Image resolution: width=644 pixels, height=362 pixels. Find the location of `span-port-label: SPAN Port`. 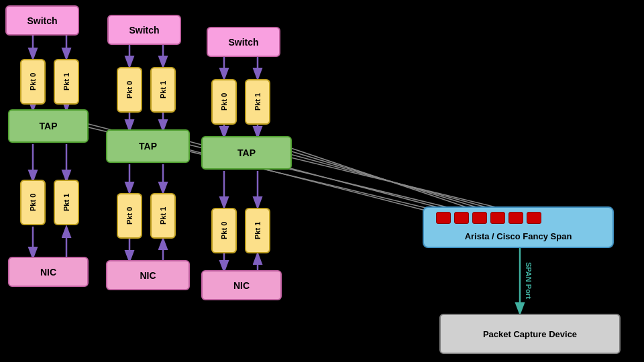

span-port-label: SPAN Port is located at coordinates (529, 280).